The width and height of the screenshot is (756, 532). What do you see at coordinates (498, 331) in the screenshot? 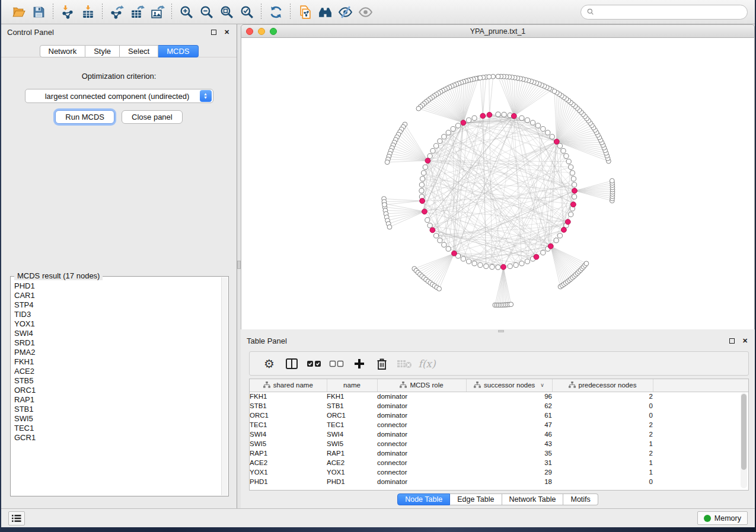
I see `horizontal-splitter` at bounding box center [498, 331].